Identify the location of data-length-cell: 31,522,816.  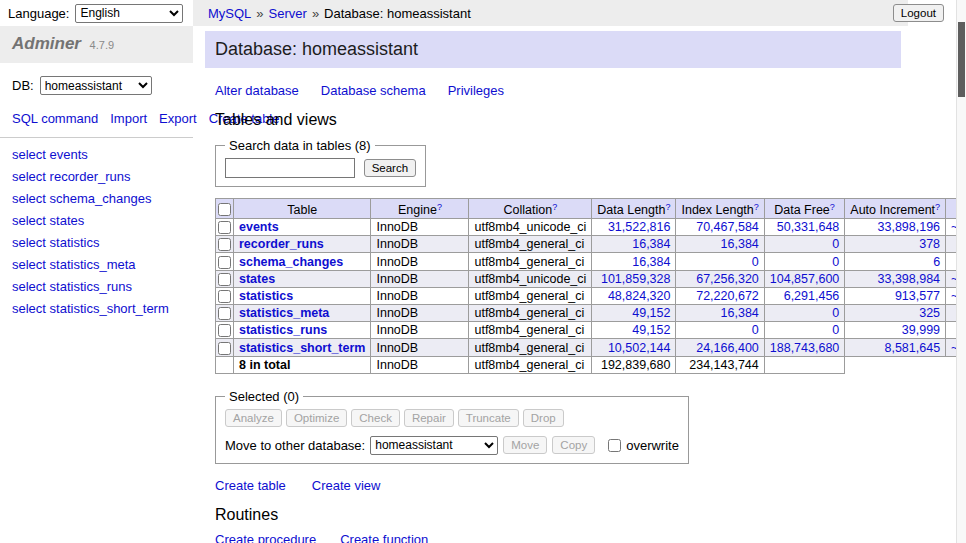
(634, 228).